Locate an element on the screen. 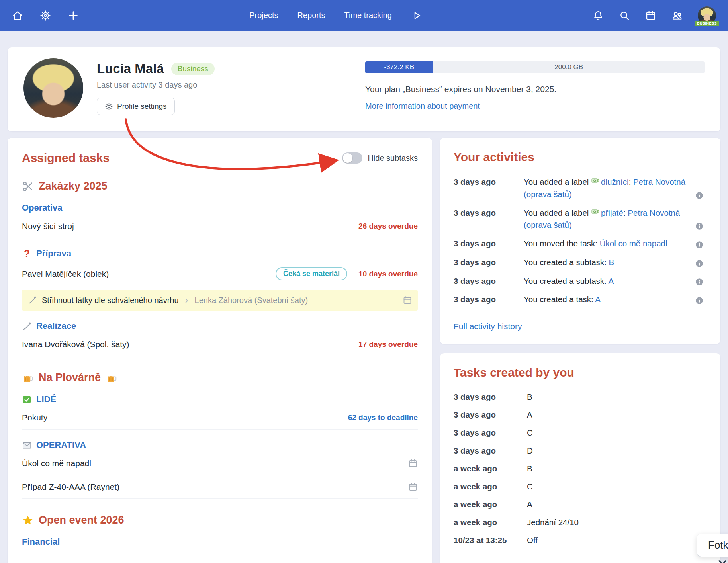 The height and width of the screenshot is (563, 728). activity-link: Úkol co mě napadl is located at coordinates (634, 244).